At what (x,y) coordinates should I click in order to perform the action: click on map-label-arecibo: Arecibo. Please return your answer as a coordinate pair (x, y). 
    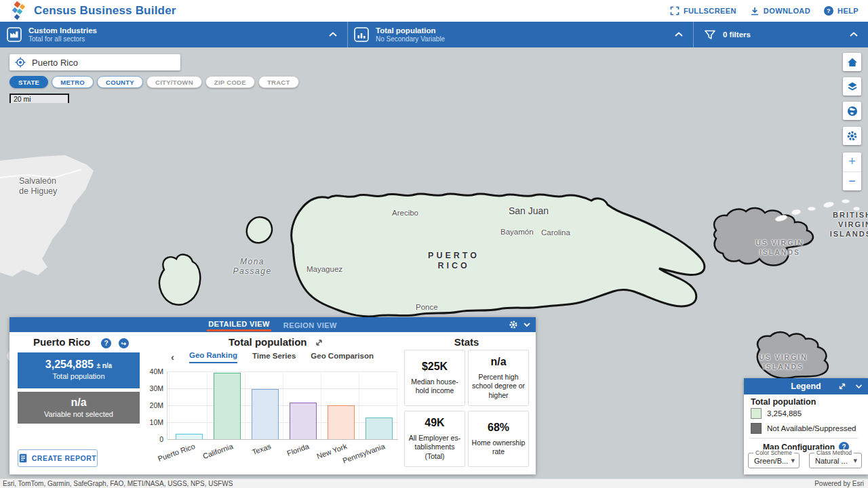
    Looking at the image, I should click on (406, 213).